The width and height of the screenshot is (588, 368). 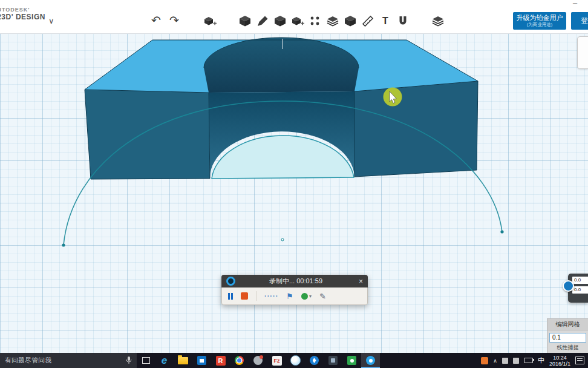 I want to click on edge-icon: e, so click(x=165, y=361).